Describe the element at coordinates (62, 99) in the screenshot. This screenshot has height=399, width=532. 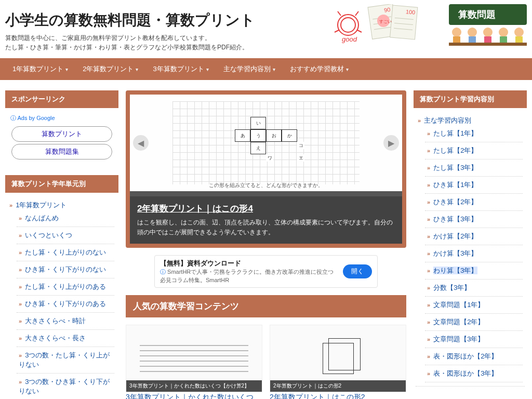
I see `sponsor-title: スポンサーリンク` at that location.